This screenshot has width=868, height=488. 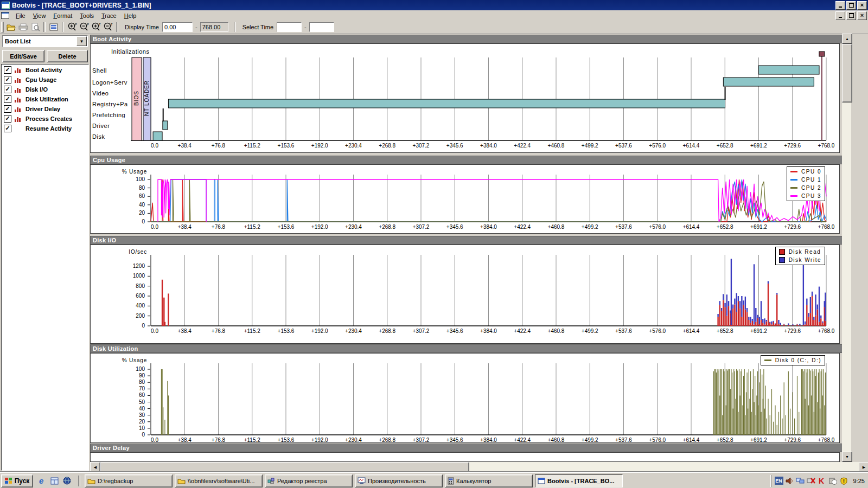 What do you see at coordinates (84, 27) in the screenshot?
I see `zoom-out-time-button: P` at bounding box center [84, 27].